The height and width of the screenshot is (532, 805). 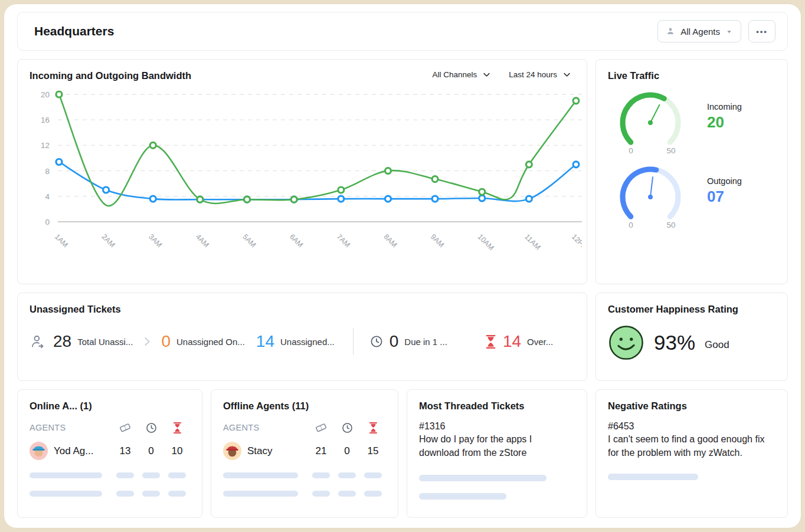 What do you see at coordinates (45, 120) in the screenshot?
I see `svg-text: 16` at bounding box center [45, 120].